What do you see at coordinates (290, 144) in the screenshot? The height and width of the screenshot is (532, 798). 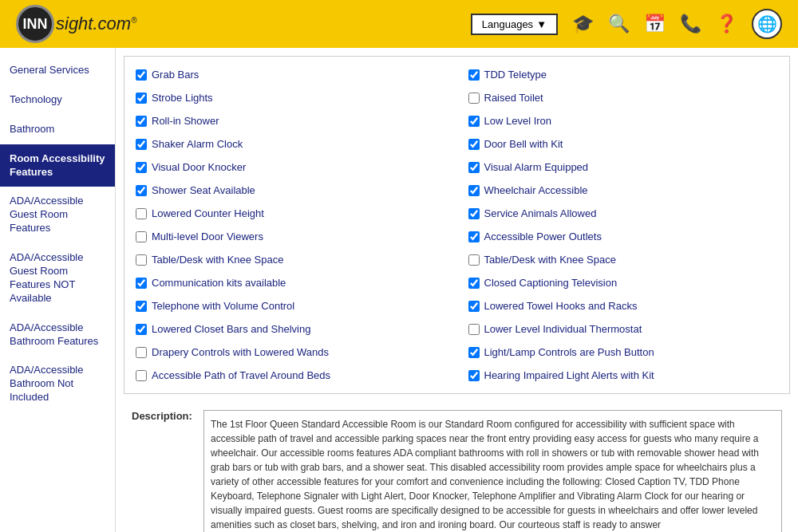 I see `feature-item: Shaker Alarm Clock` at bounding box center [290, 144].